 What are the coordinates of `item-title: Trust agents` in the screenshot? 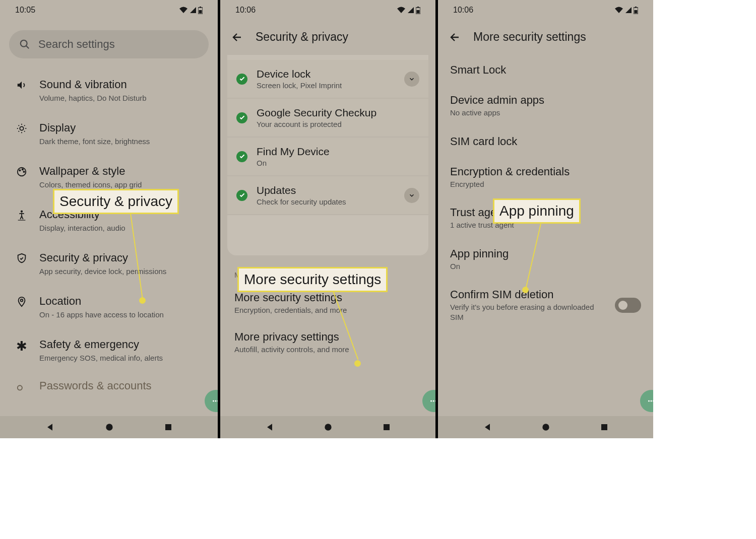 It's located at (545, 213).